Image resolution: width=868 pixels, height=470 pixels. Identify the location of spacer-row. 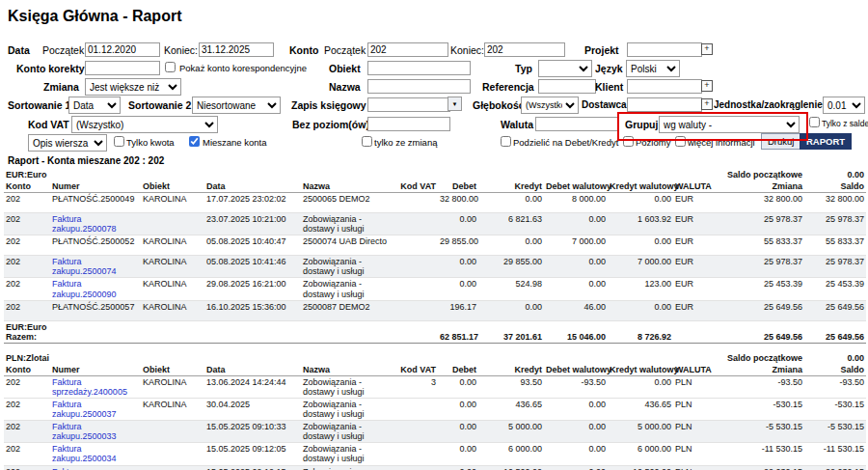
(435, 347).